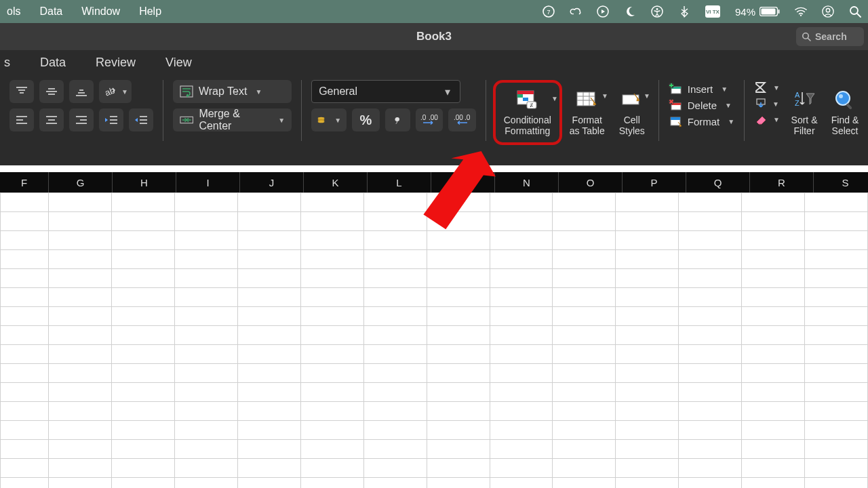 The height and width of the screenshot is (488, 868). Describe the element at coordinates (463, 182) in the screenshot. I see `column-header: M` at that location.